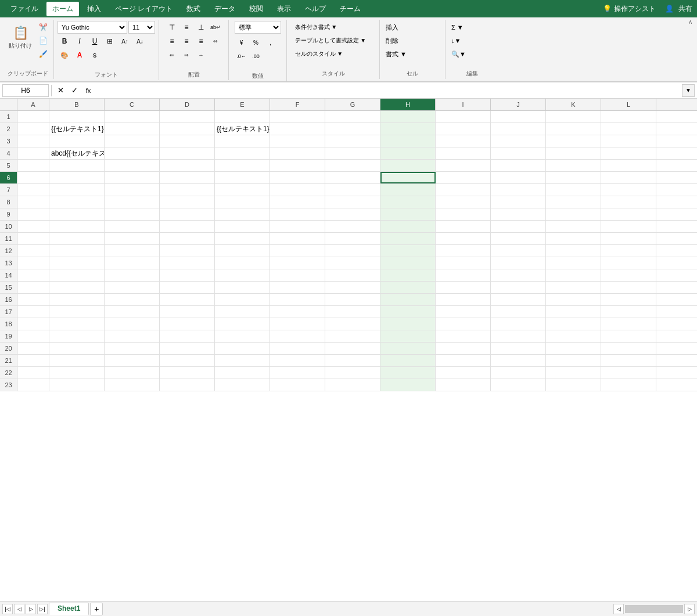 This screenshot has height=616, width=697. Describe the element at coordinates (353, 178) in the screenshot. I see `cell-G6` at that location.